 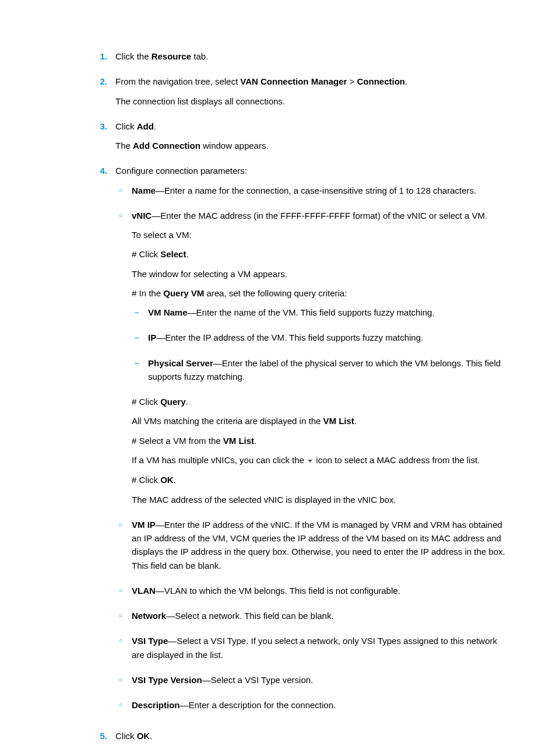 I want to click on text-line: # Click Query., so click(x=319, y=401).